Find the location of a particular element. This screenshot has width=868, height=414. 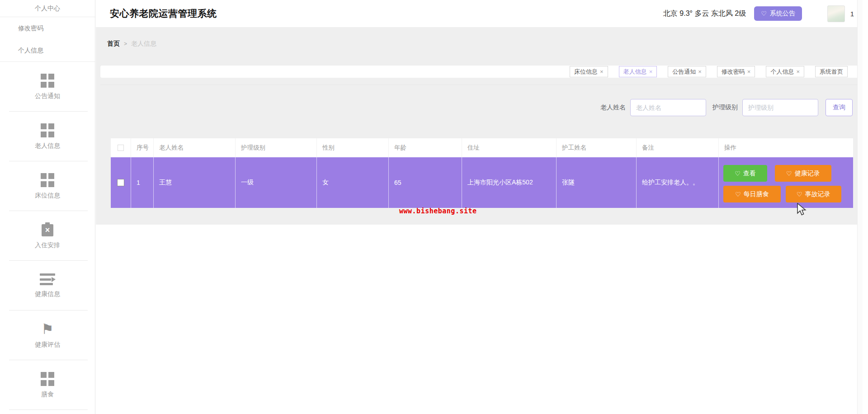

flag-icon: ⚑ is located at coordinates (47, 329).